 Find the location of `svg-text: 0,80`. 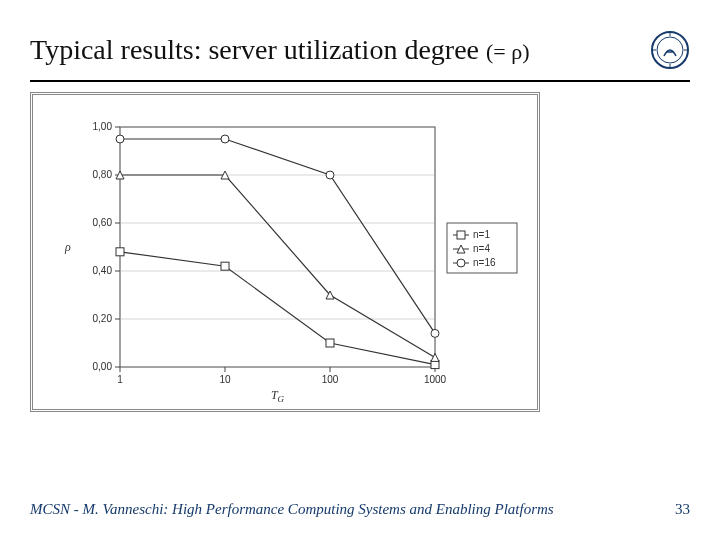

svg-text: 0,80 is located at coordinates (103, 174).